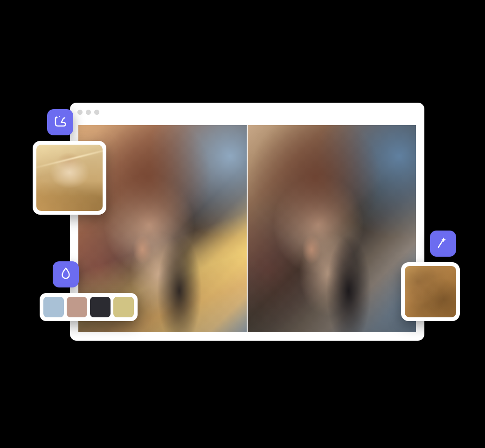  I want to click on texture-thumbnail, so click(430, 292).